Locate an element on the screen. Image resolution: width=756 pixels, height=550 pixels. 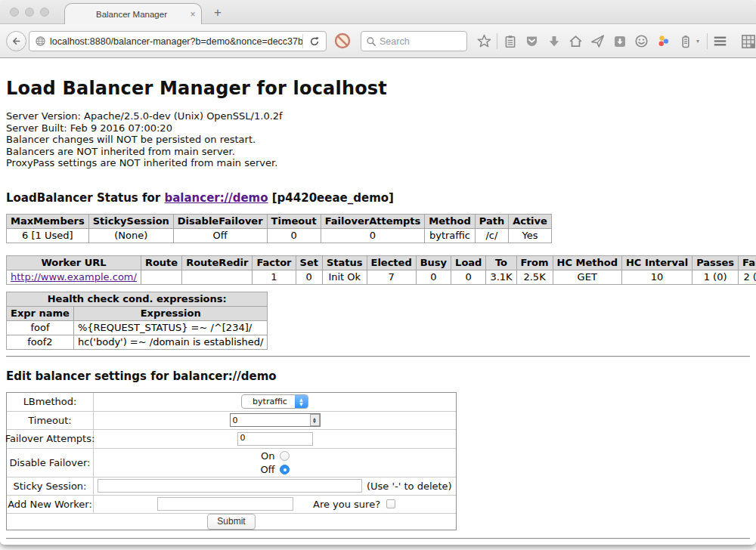
back-button is located at coordinates (17, 41).